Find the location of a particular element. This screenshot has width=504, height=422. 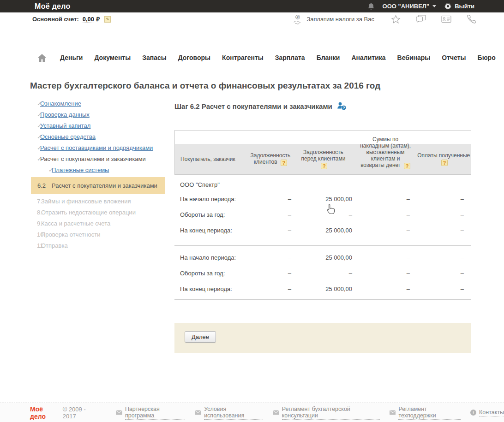

step-intro-link: Ознакомление is located at coordinates (61, 104).